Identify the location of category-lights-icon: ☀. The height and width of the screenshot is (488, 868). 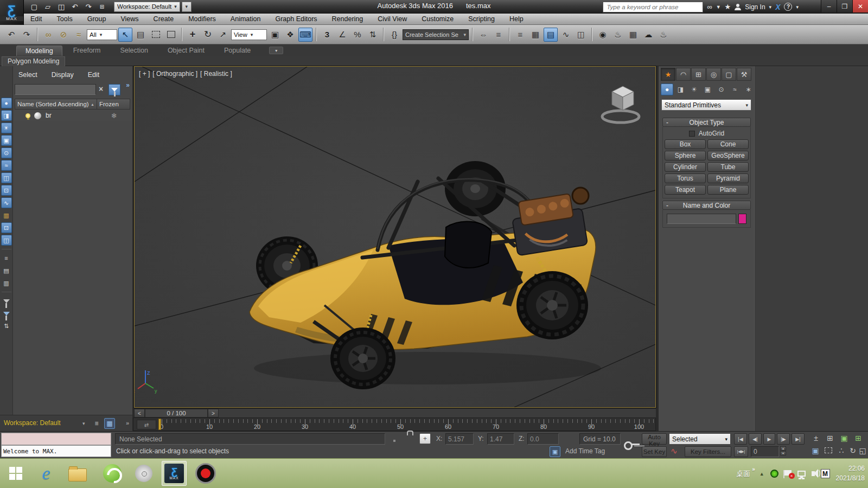
(694, 89).